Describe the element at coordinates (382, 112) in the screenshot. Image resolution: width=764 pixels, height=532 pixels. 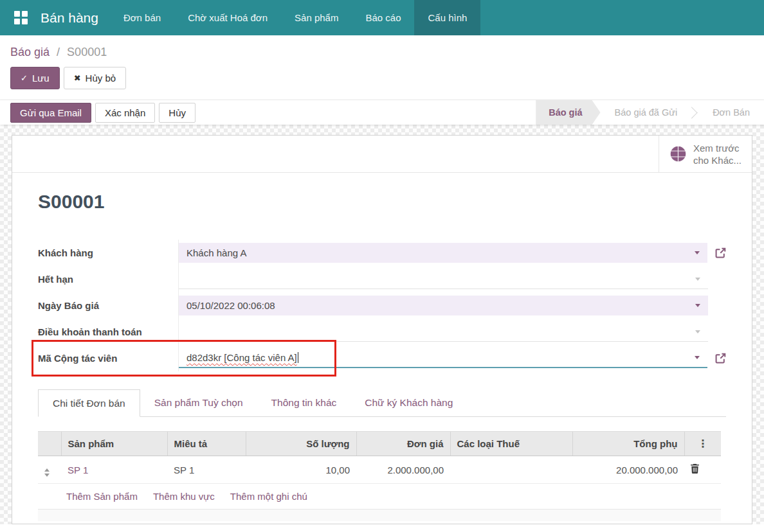
I see `statusbar: Gửi qua Email Xác nhận Hủy Báo giá Báo g…` at that location.